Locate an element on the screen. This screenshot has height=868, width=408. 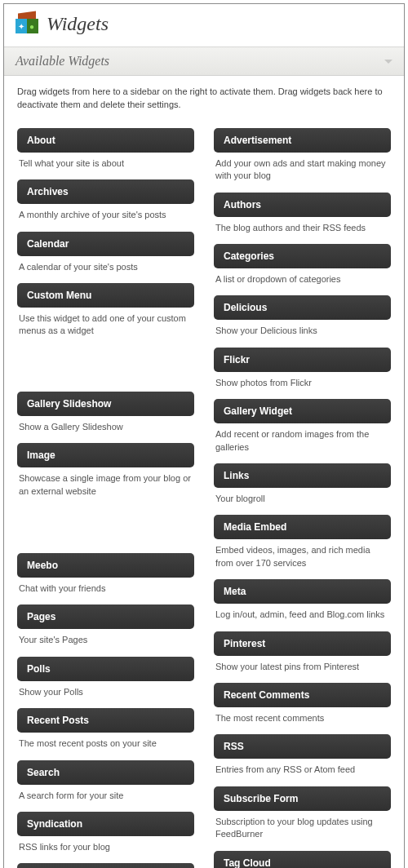
section-title: Available Widgets is located at coordinates (62, 61).